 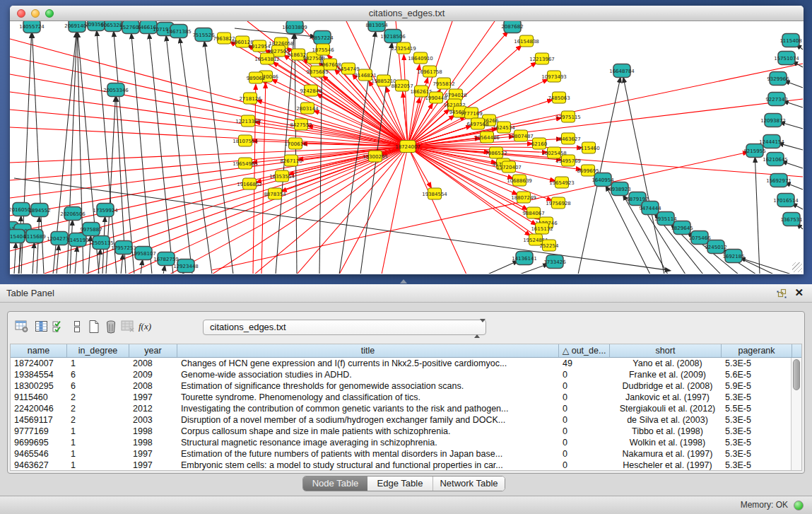 What do you see at coordinates (105, 211) in the screenshot?
I see `graph-node-label: 17359924` at bounding box center [105, 211].